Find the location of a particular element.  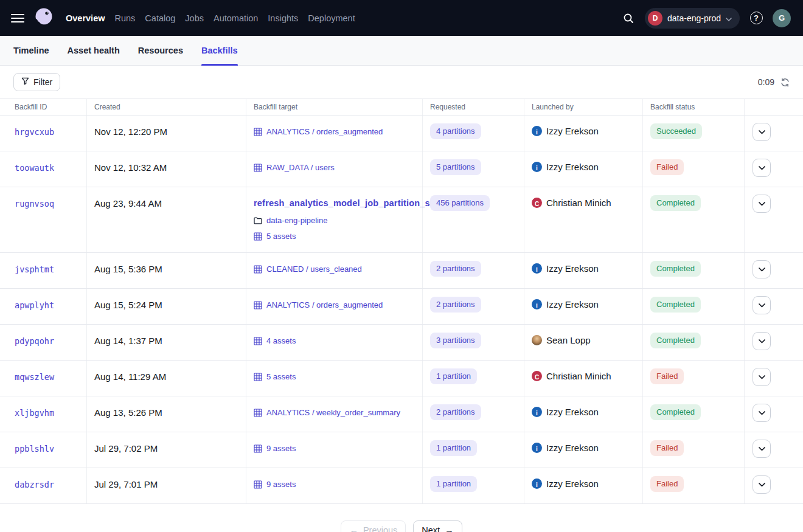

user-photo-avatar is located at coordinates (537, 340).